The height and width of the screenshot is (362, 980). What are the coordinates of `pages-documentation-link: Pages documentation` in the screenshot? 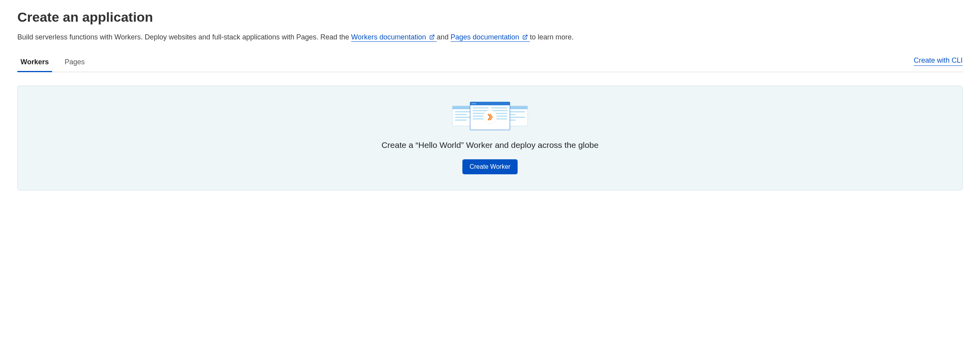 It's located at (490, 37).